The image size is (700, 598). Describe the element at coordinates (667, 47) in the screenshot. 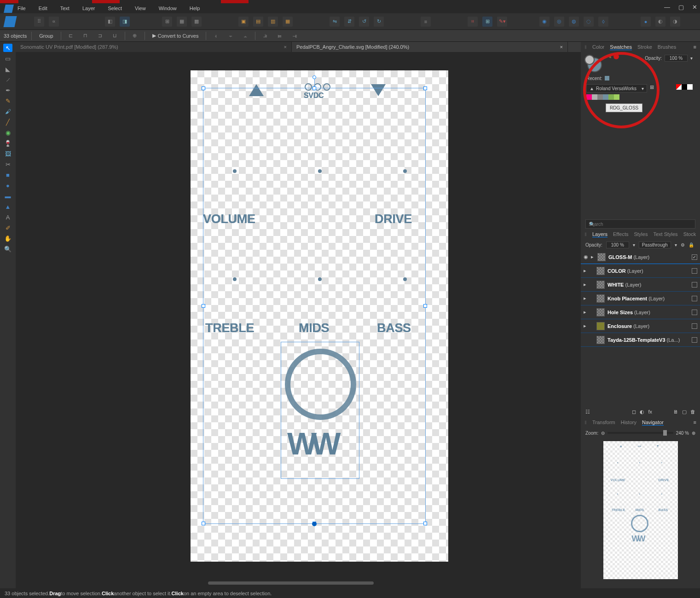

I see `tab-brushes: Brushes` at that location.